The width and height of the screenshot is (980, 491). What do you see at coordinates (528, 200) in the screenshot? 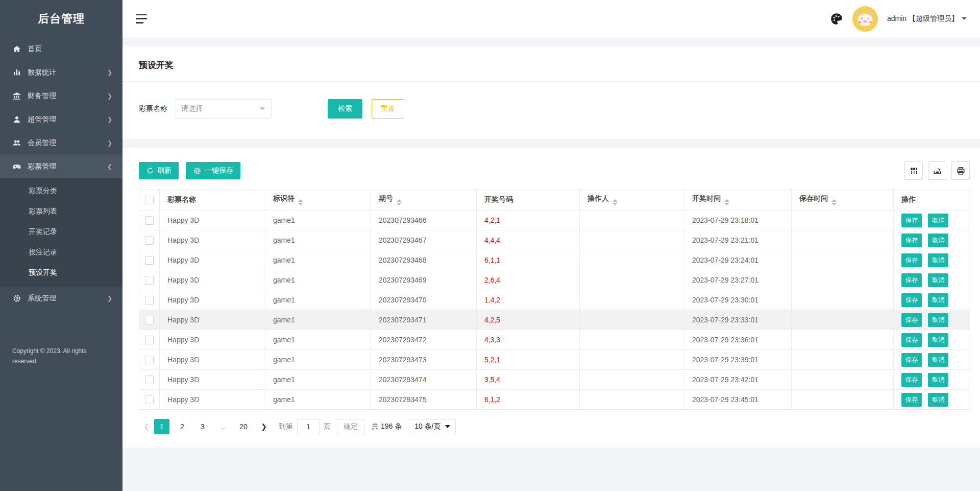
I see `column-header-numbers: 开奖号码` at bounding box center [528, 200].